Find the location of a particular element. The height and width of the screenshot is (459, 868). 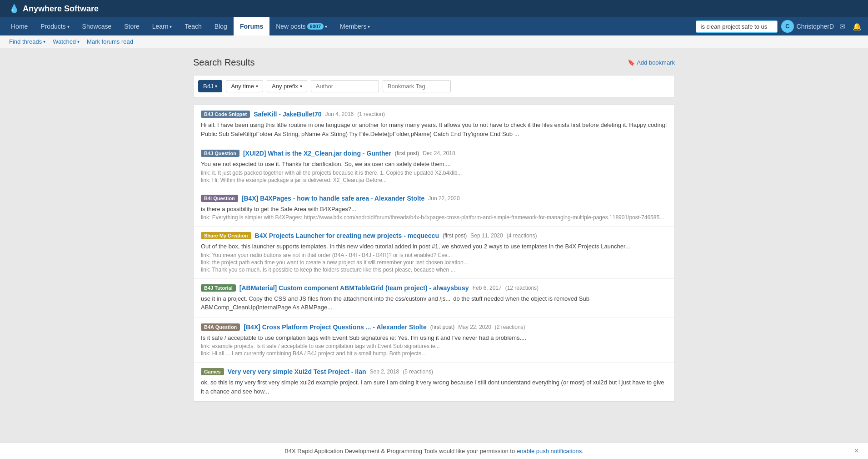

reactions-count: (5 reactions) is located at coordinates (418, 372).